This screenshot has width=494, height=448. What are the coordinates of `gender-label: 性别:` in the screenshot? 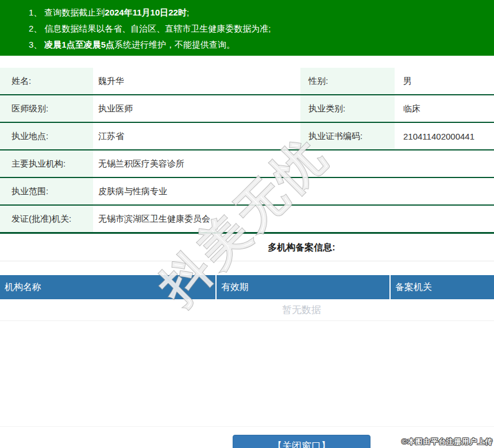 It's located at (348, 82).